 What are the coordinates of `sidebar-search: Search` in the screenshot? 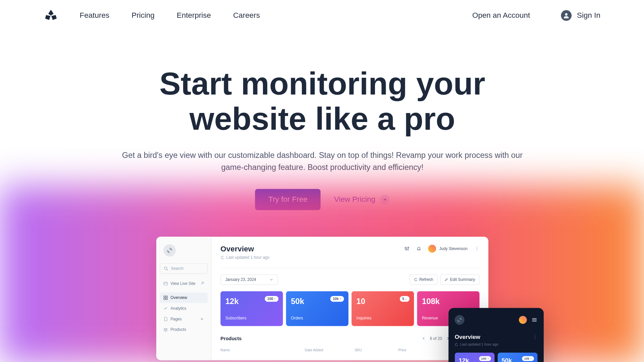 It's located at (184, 269).